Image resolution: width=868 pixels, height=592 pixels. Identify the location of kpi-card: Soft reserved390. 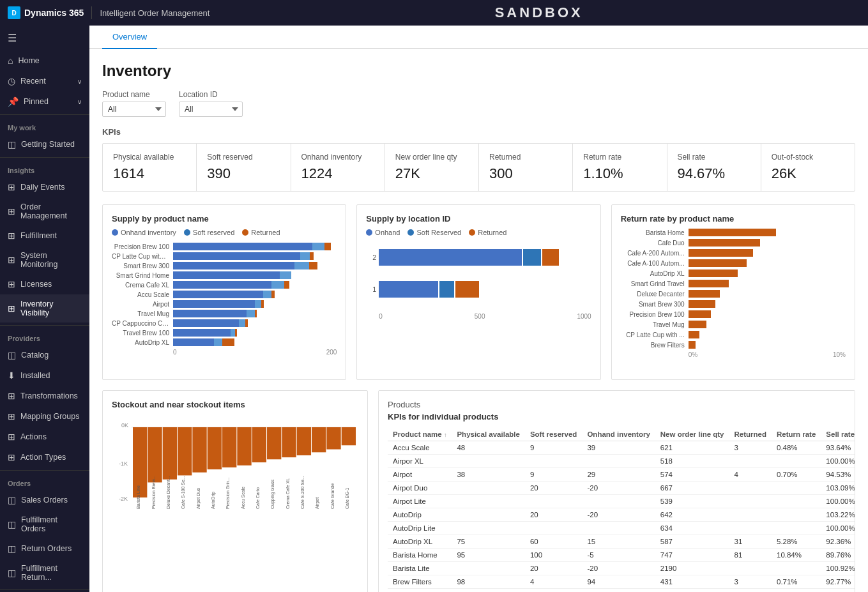
(244, 167).